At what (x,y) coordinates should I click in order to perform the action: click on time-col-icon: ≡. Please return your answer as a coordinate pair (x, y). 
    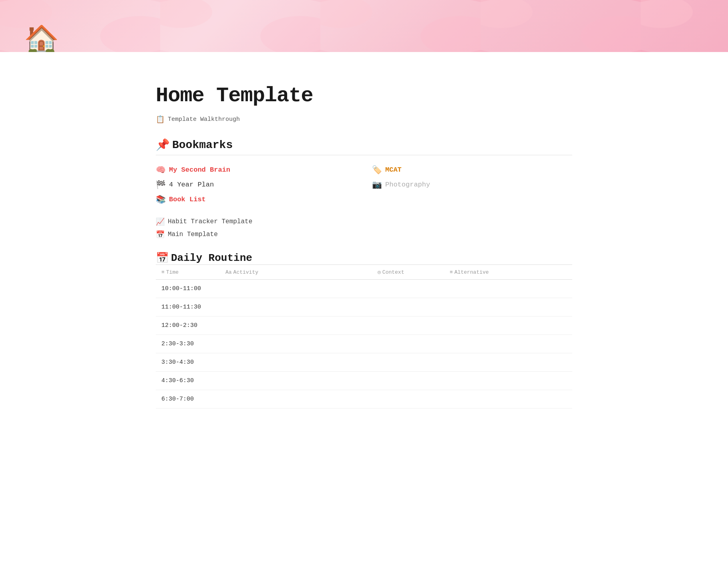
    Looking at the image, I should click on (163, 272).